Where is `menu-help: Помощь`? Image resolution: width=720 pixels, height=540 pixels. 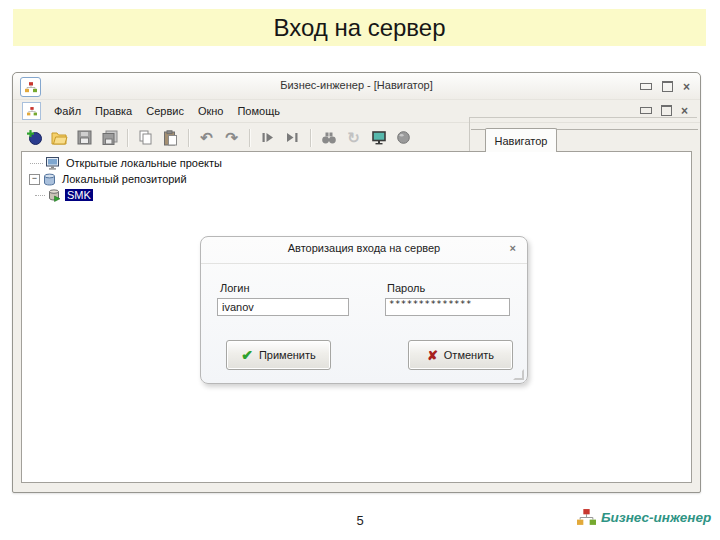
menu-help: Помощь is located at coordinates (258, 111).